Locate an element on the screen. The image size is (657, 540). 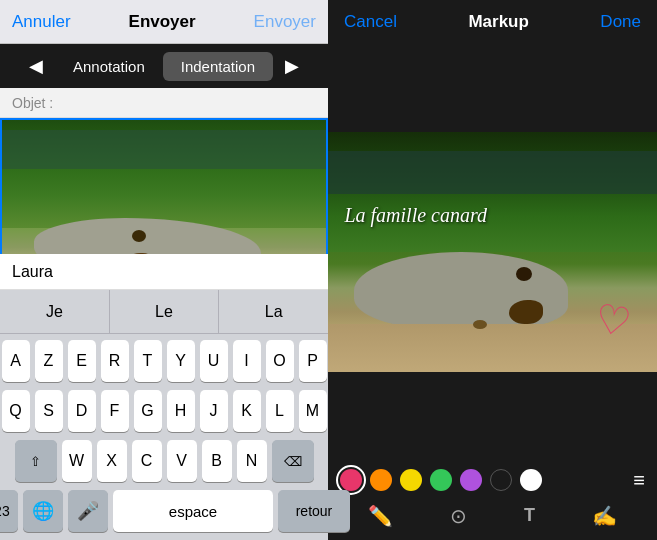
key-c: C is located at coordinates (147, 461).